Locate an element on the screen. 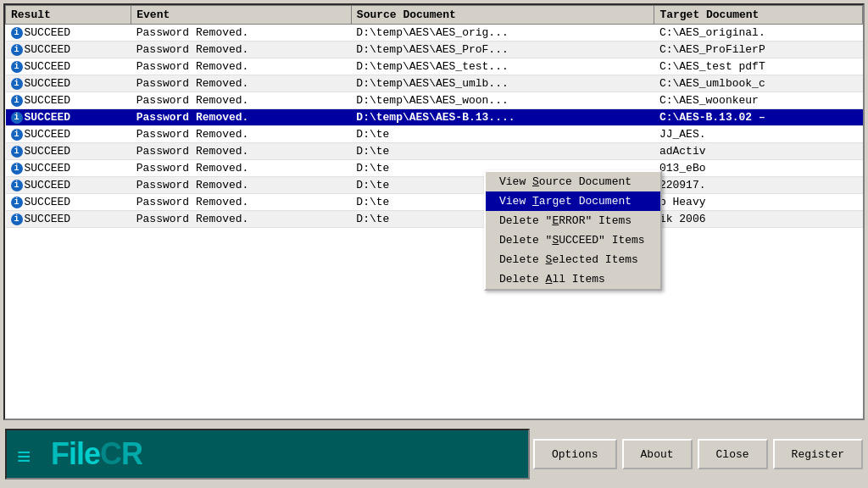 The height and width of the screenshot is (488, 868). target-cell: C:\AES_ProFilerP is located at coordinates (759, 50).